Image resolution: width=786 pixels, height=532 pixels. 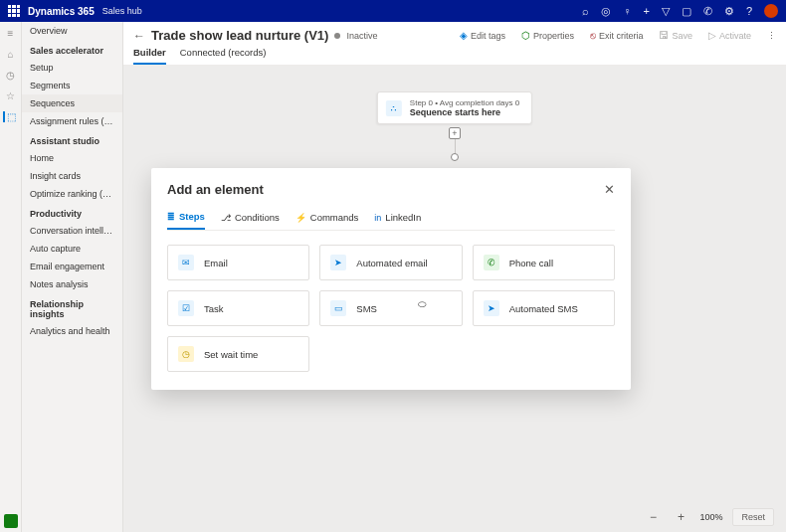 What do you see at coordinates (72, 68) in the screenshot?
I see `sidebar-item-setup: Setup` at bounding box center [72, 68].